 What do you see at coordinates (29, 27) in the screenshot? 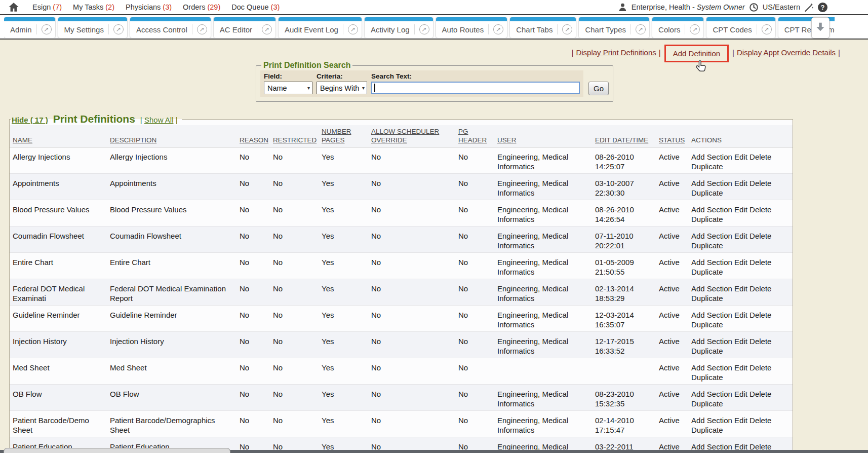
I see `tab-admin: Admin↗` at bounding box center [29, 27].